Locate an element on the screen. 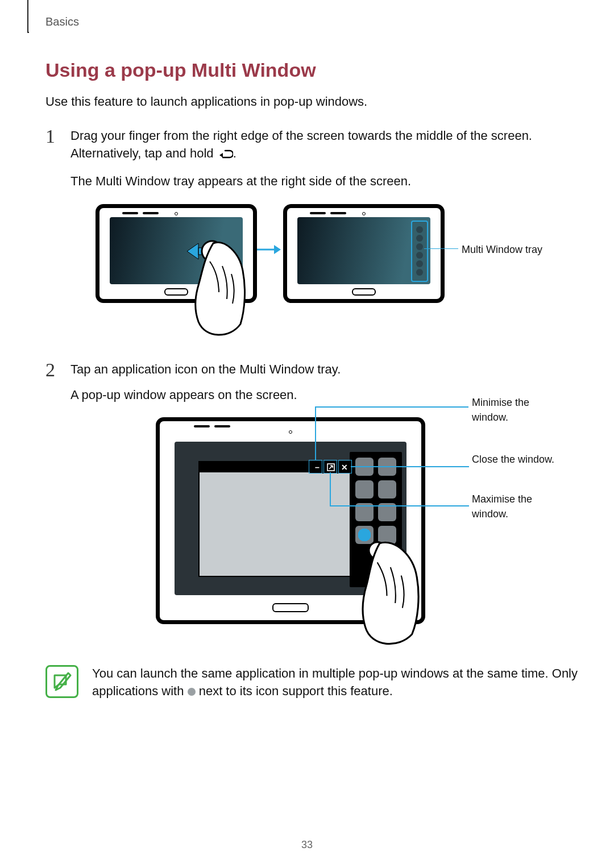 Image resolution: width=614 pixels, height=868 pixels. device-popup: – ✕ is located at coordinates (291, 521).